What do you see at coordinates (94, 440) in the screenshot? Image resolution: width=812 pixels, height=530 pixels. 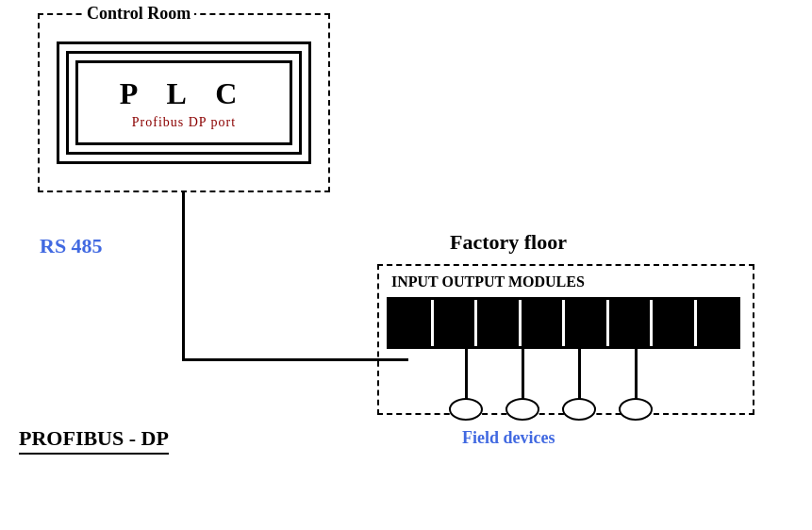 I see `profibus-label: PROFIBUS - DP` at bounding box center [94, 440].